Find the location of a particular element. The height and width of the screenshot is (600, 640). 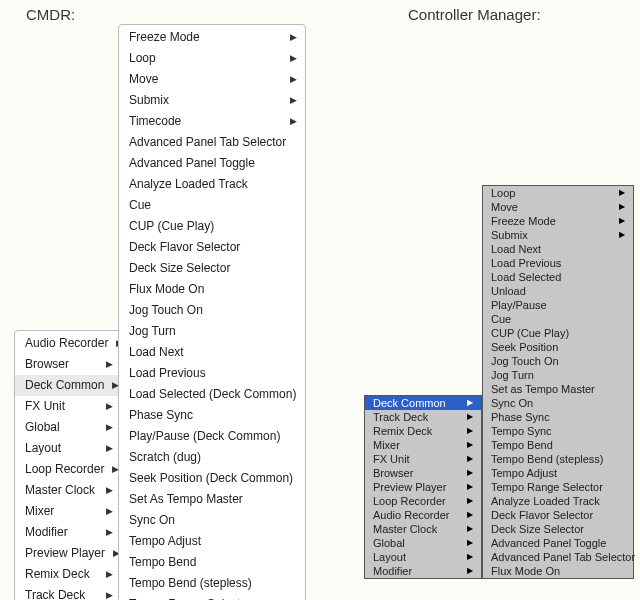

cm-category-item: Audio Recorder▶ is located at coordinates (423, 515).